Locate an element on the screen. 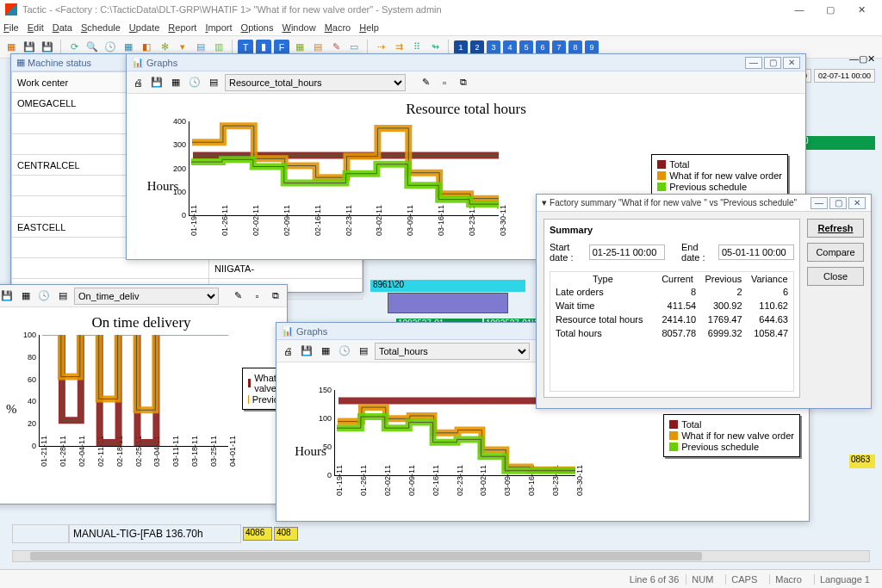 The height and width of the screenshot is (588, 882). table-row: NIIGATA- is located at coordinates (188, 269).